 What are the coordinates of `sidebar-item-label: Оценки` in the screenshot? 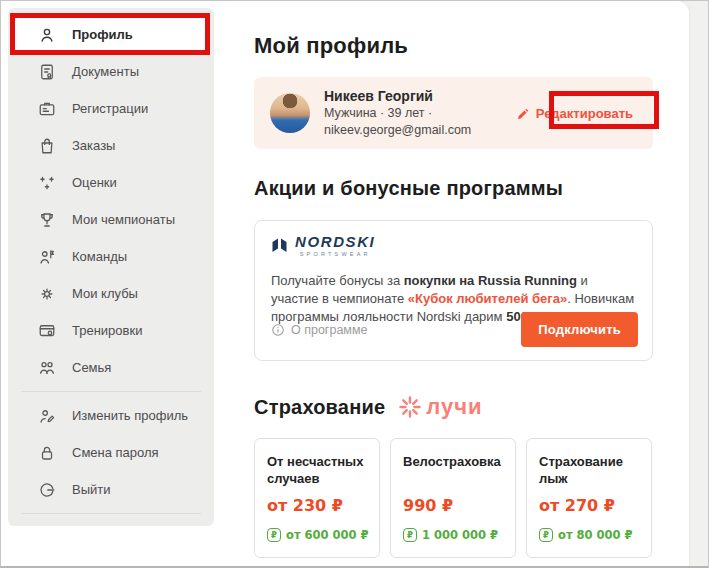 It's located at (94, 182).